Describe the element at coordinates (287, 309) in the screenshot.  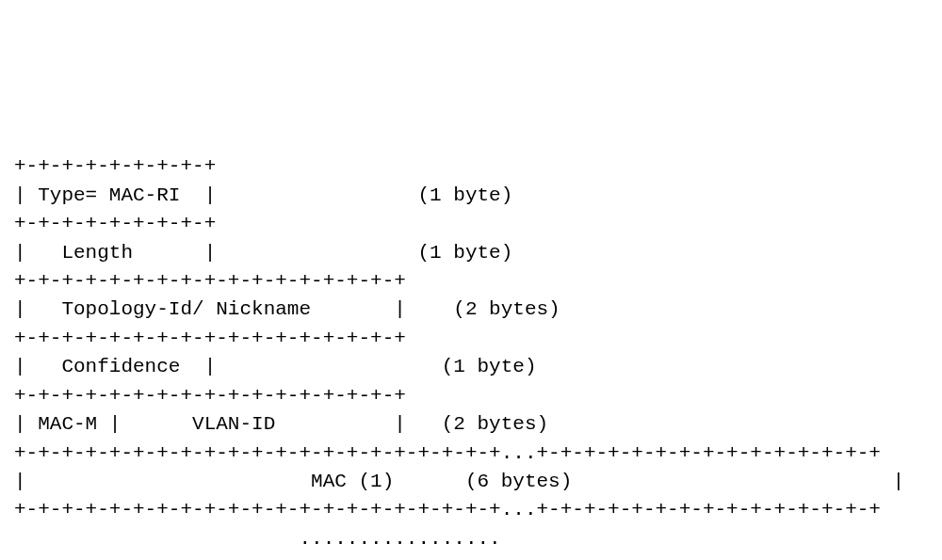
I see `field-topology-nickname: | Topology-Id/ Nickname | (2 bytes)` at that location.